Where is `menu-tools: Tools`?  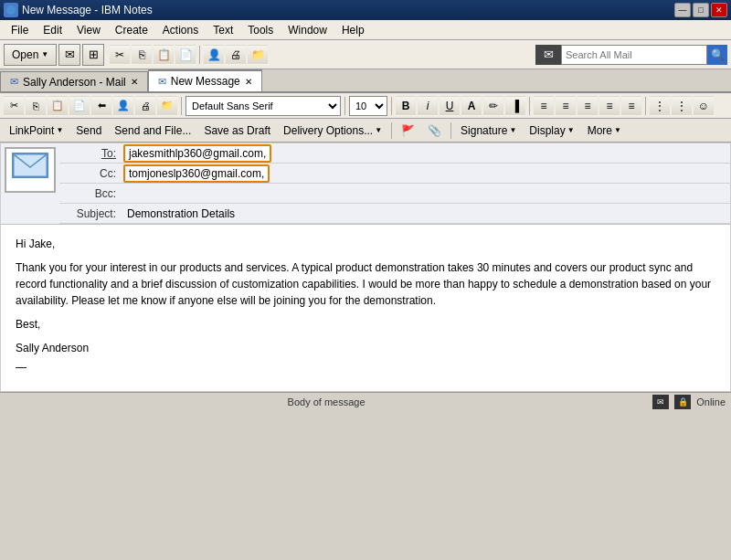 menu-tools: Tools is located at coordinates (260, 30).